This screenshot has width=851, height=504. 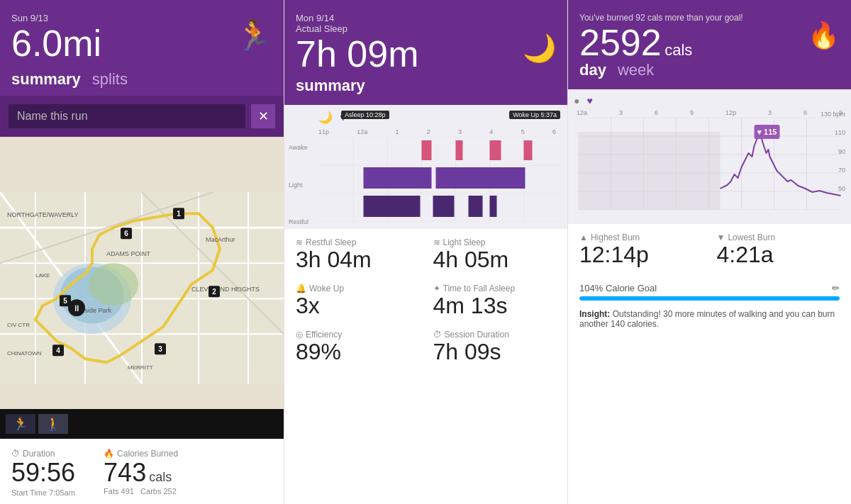 What do you see at coordinates (593, 70) in the screenshot?
I see `right-tab-day: day` at bounding box center [593, 70].